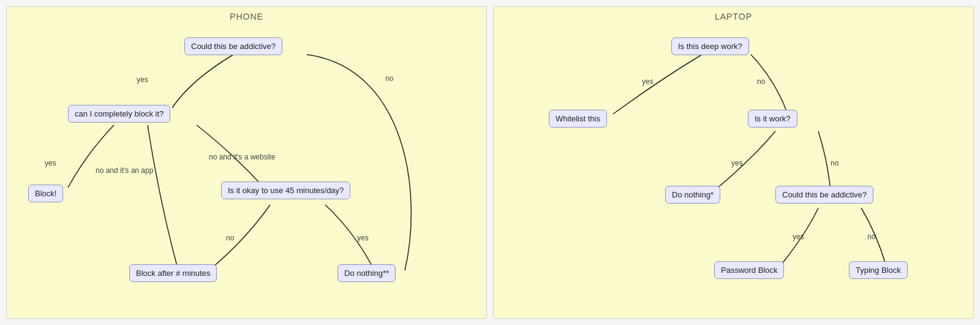 The image size is (980, 325). Describe the element at coordinates (761, 82) in the screenshot. I see `label-laptop-no1: no` at that location.